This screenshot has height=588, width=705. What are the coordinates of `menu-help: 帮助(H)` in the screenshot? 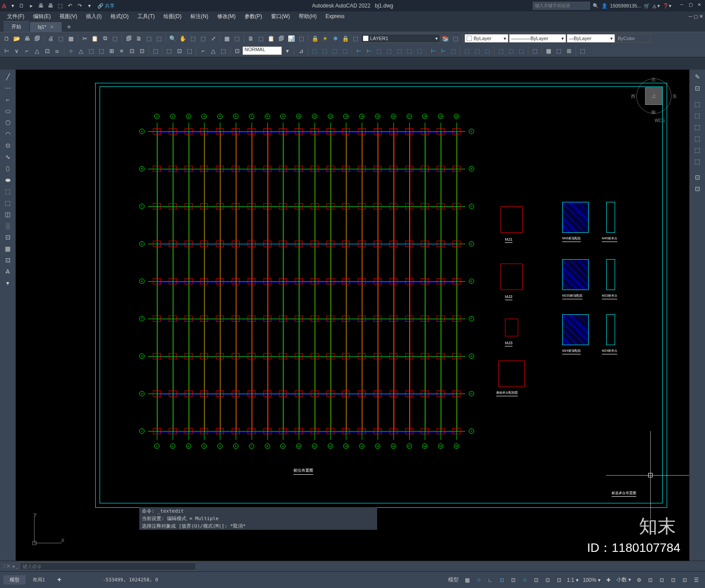 It's located at (308, 17).